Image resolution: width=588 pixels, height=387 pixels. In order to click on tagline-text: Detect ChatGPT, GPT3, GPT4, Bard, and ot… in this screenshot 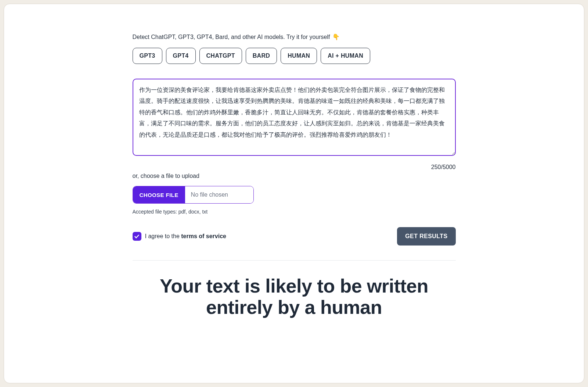, I will do `click(232, 37)`.